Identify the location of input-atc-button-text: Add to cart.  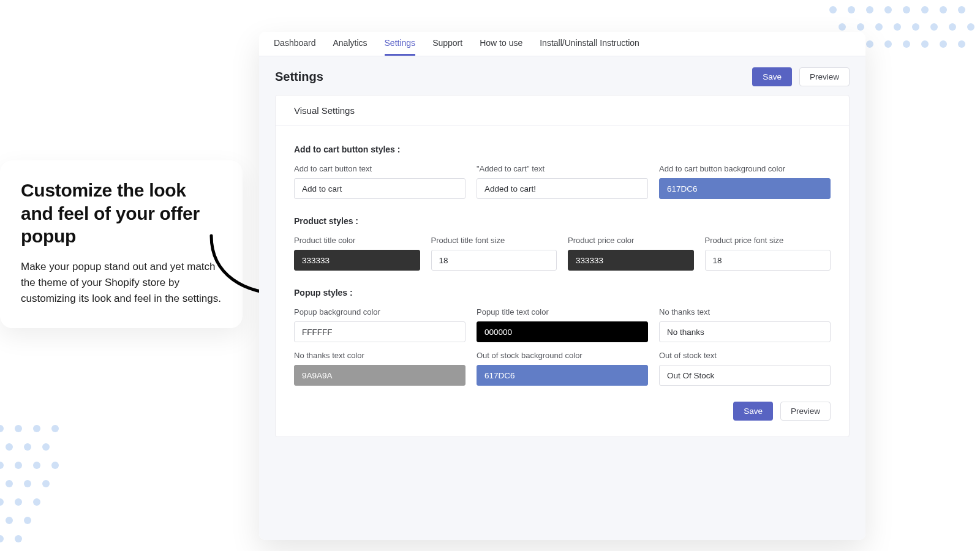
(380, 189).